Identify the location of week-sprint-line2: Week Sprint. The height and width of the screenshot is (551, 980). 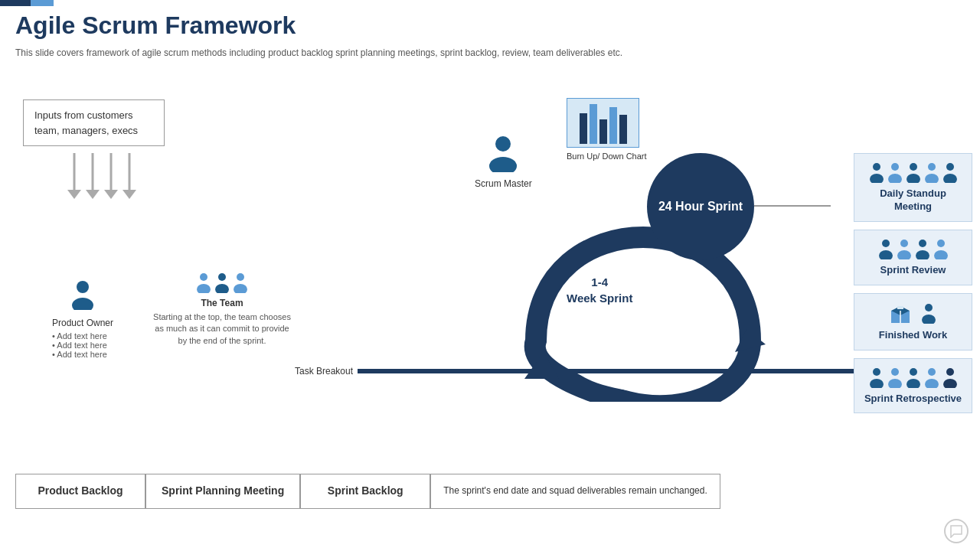
(599, 298).